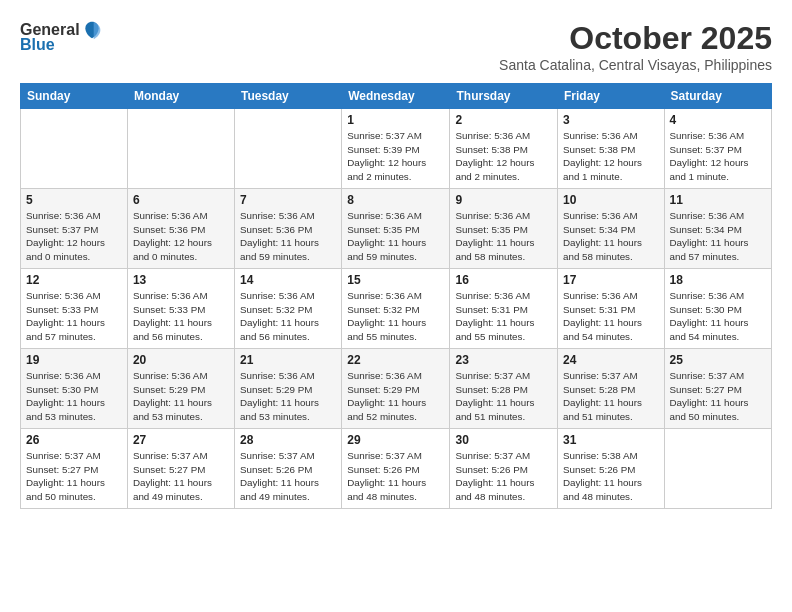 The image size is (792, 612). I want to click on calendar-week-row: 5Sunrise: 5:36 AM Sunset: 5:37 PM Daylig…, so click(396, 229).